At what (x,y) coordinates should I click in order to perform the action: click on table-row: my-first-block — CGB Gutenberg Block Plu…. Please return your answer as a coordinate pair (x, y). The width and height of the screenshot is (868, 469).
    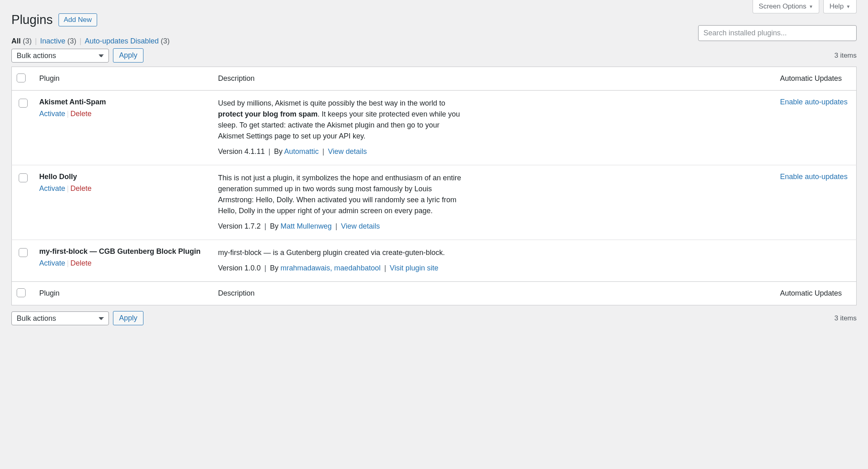
    Looking at the image, I should click on (434, 261).